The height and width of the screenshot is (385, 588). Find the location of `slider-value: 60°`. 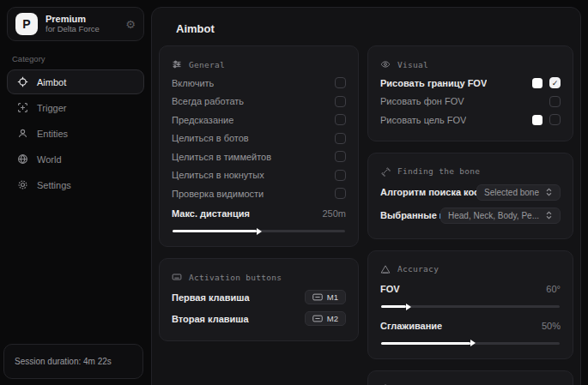

slider-value: 60° is located at coordinates (553, 289).